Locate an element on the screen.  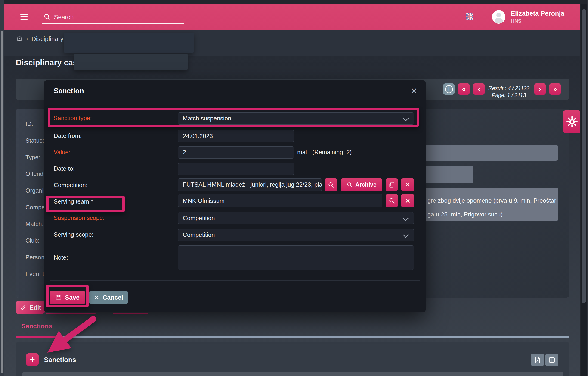
title-divider is located at coordinates (294, 72).